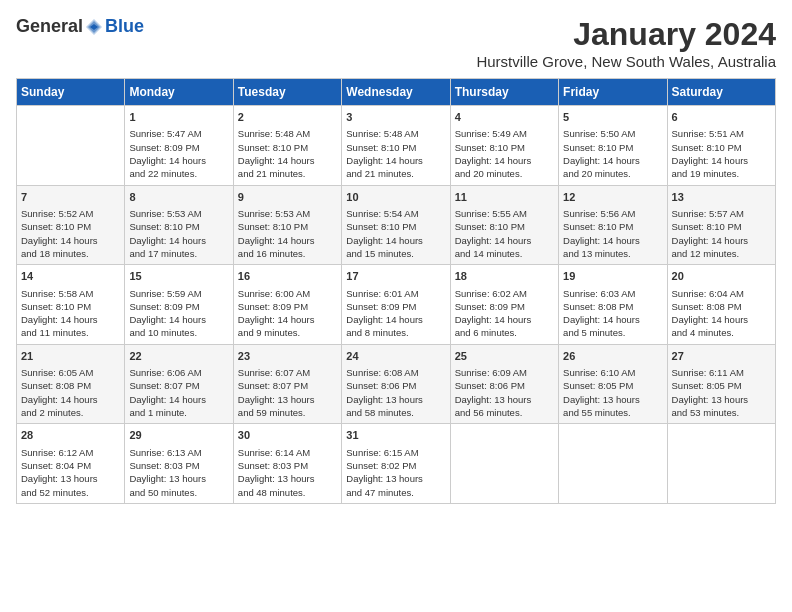  Describe the element at coordinates (722, 154) in the screenshot. I see `day-info: Sunrise: 5:51 AM Sunset: 8:10 PM Dayligh…` at that location.